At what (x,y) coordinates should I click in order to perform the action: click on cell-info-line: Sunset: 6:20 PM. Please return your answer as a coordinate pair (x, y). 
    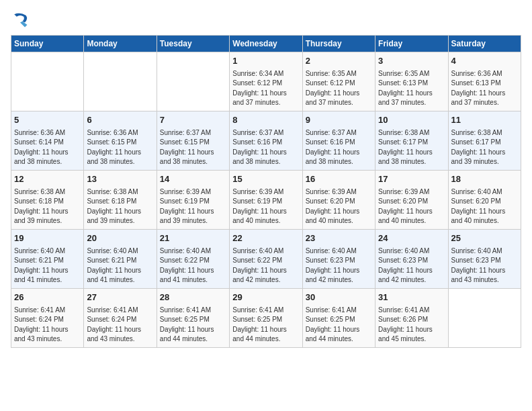
    Looking at the image, I should click on (411, 201).